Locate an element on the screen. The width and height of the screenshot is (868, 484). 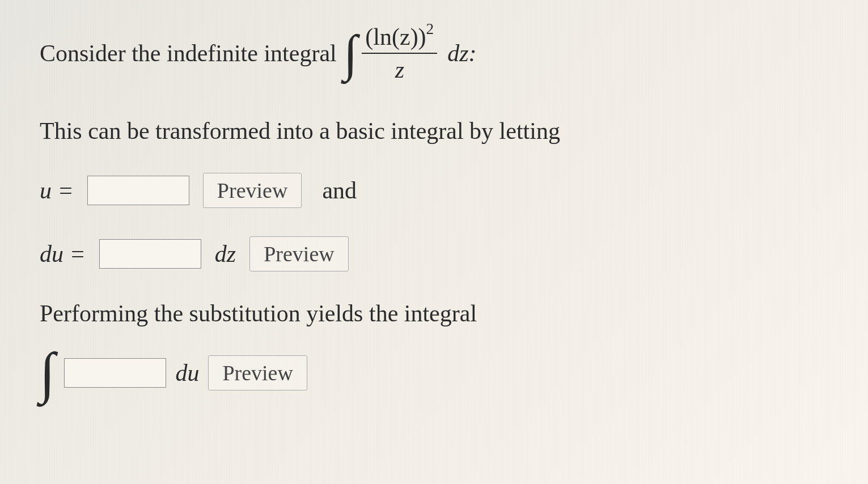
result-integral-row: ∫ du Preview is located at coordinates (434, 373).